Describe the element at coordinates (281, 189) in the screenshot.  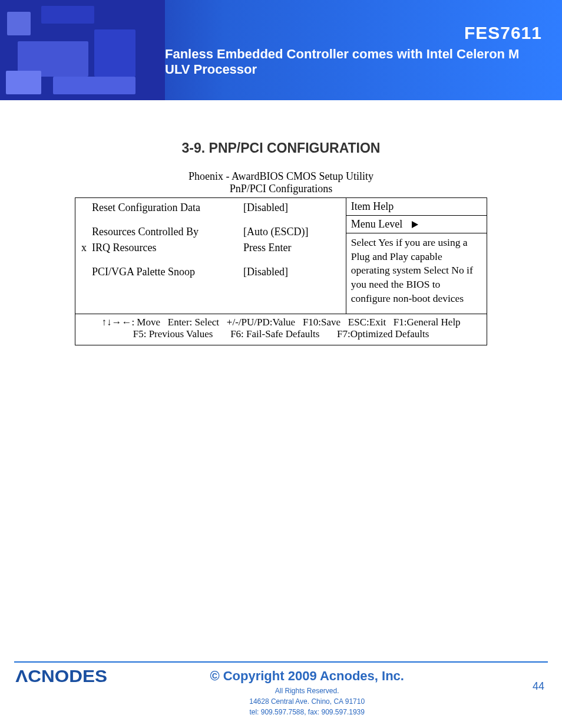
I see `bios-subtitle: PnP/PCI Configurations` at that location.